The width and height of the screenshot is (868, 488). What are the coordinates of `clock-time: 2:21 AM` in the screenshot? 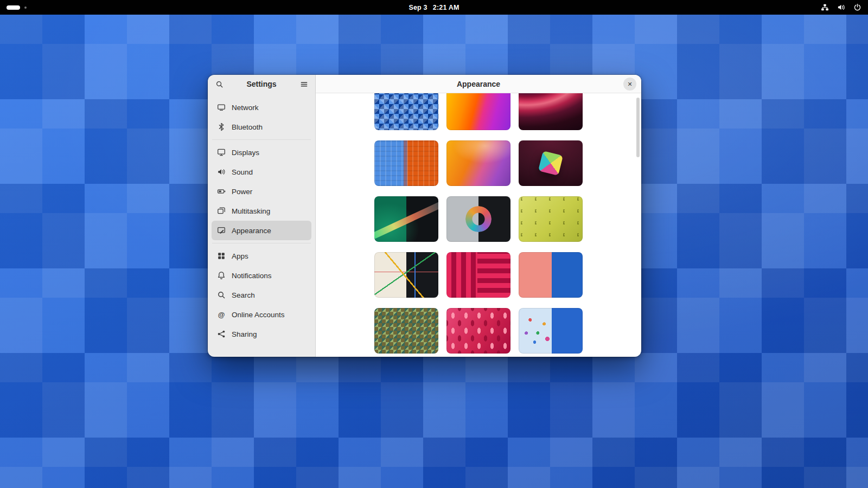 It's located at (446, 8).